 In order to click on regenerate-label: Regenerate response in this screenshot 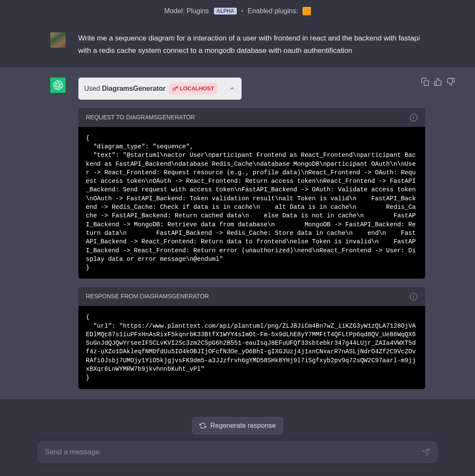, I will do `click(243, 426)`.